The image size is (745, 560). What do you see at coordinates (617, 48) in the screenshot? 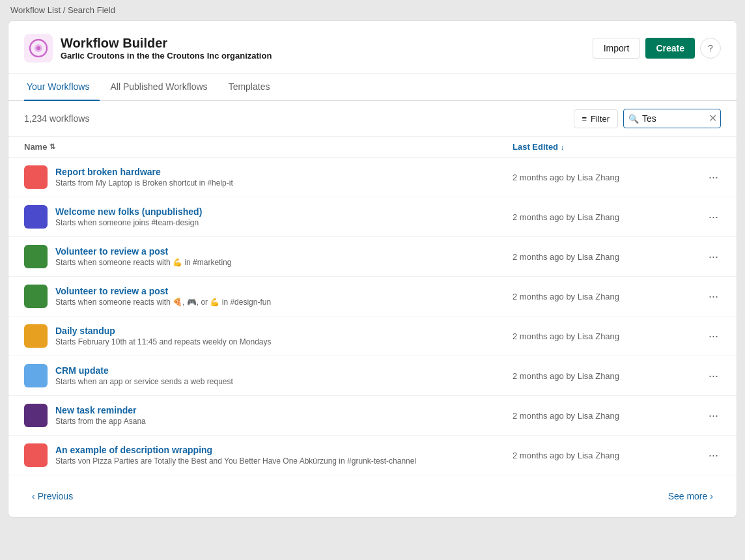
I see `import-button: Import` at bounding box center [617, 48].